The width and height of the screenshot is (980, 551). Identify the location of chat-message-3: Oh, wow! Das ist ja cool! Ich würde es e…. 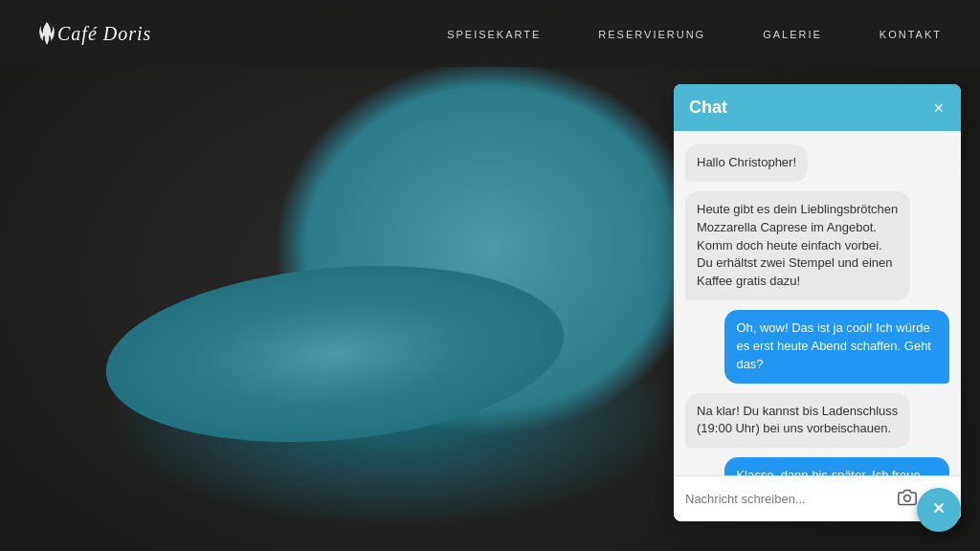
(836, 346).